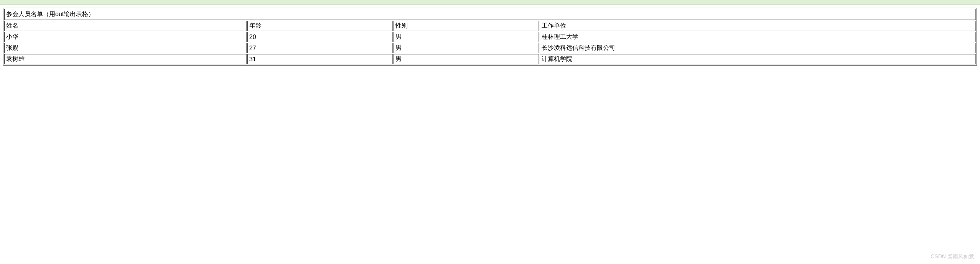 Image resolution: width=980 pixels, height=264 pixels. What do you see at coordinates (758, 48) in the screenshot?
I see `cell-org: 长沙凌科远信科技有限公司` at bounding box center [758, 48].